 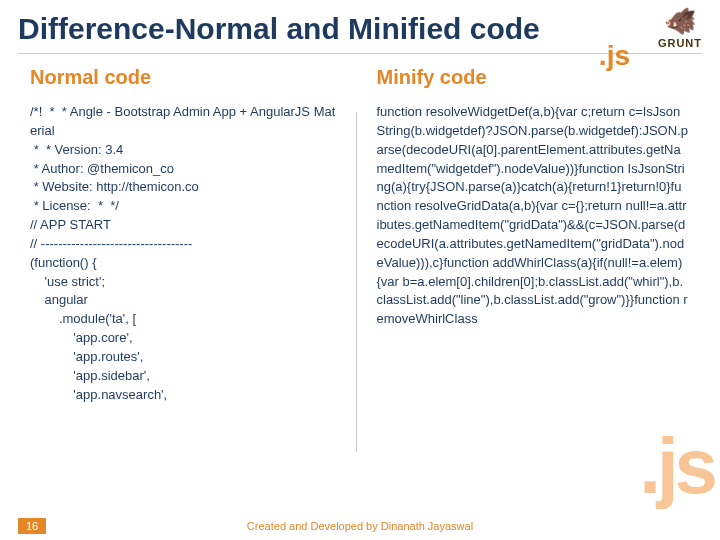 I want to click on header: Difference-Normal and Minified code 🐗 GR…, so click(x=360, y=26).